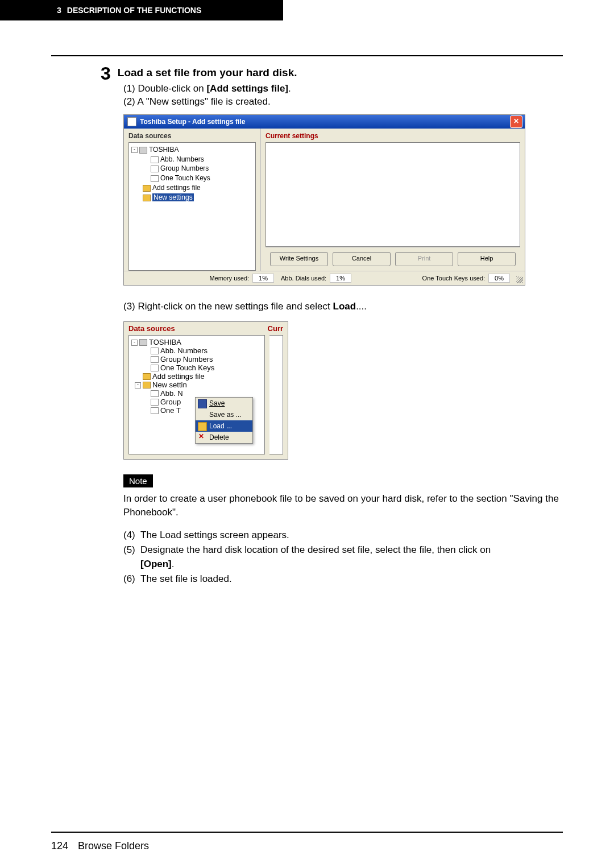 The width and height of the screenshot is (614, 868). I want to click on item-num: (6), so click(132, 579).